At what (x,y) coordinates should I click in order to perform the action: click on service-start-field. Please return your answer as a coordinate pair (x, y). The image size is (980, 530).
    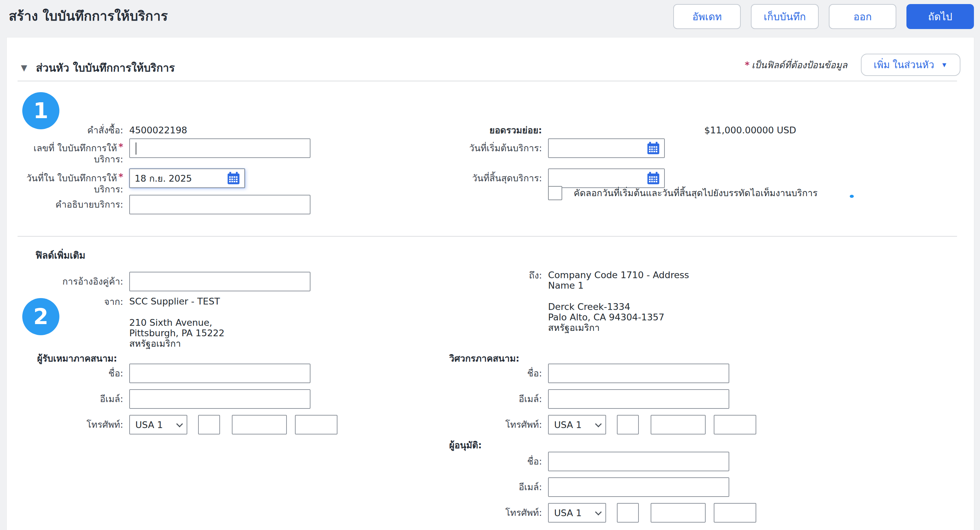
    Looking at the image, I should click on (606, 148).